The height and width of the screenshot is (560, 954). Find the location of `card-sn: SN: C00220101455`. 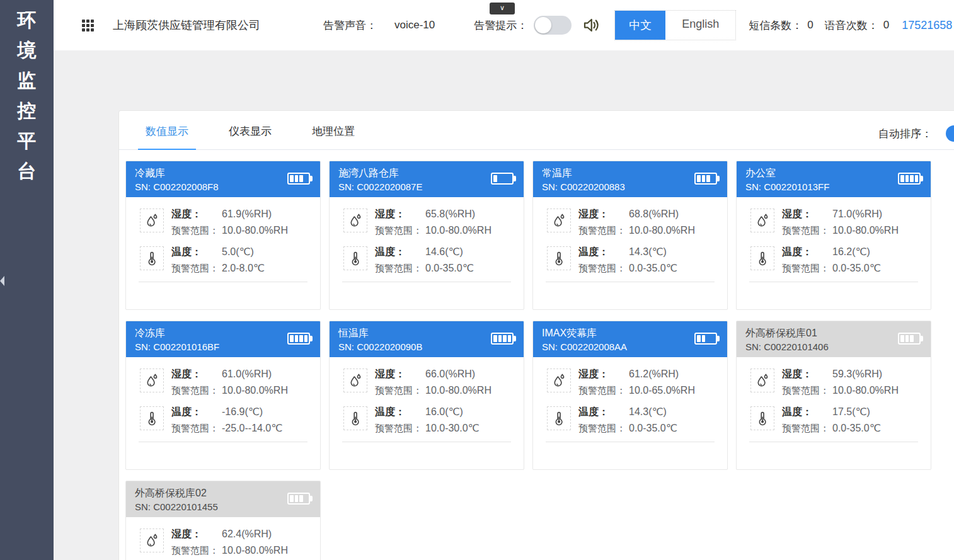

card-sn: SN: C00220101455 is located at coordinates (223, 507).